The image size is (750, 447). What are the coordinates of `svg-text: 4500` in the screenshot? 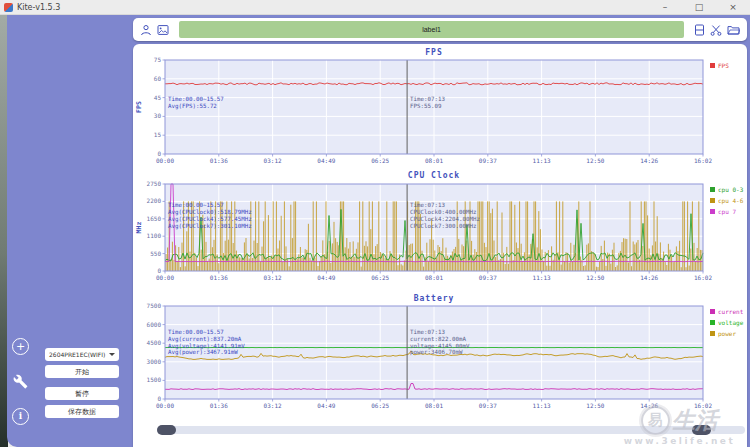 It's located at (154, 342).